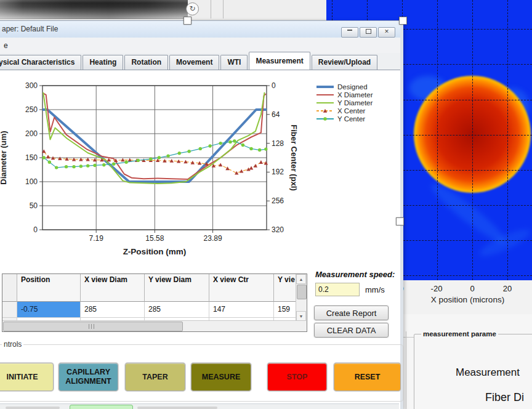  What do you see at coordinates (345, 62) in the screenshot?
I see `tab-review-upload: Review/Upload` at bounding box center [345, 62].